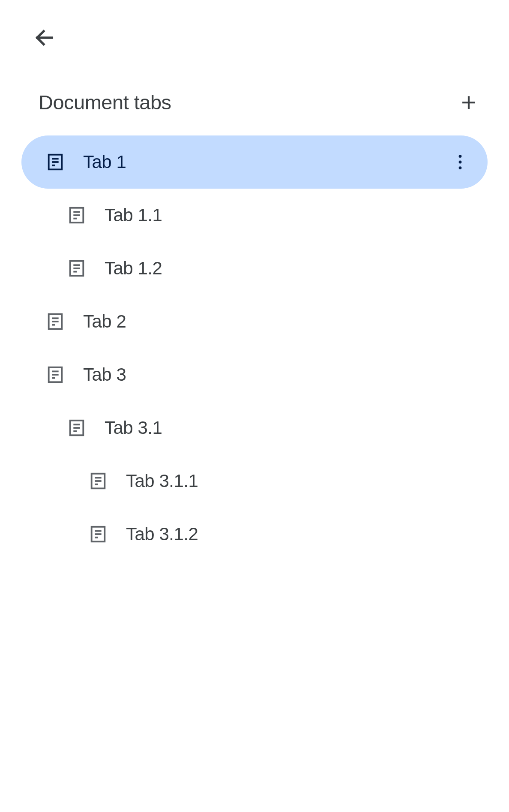  What do you see at coordinates (162, 481) in the screenshot?
I see `tab-label: Tab 3.1.1` at bounding box center [162, 481].